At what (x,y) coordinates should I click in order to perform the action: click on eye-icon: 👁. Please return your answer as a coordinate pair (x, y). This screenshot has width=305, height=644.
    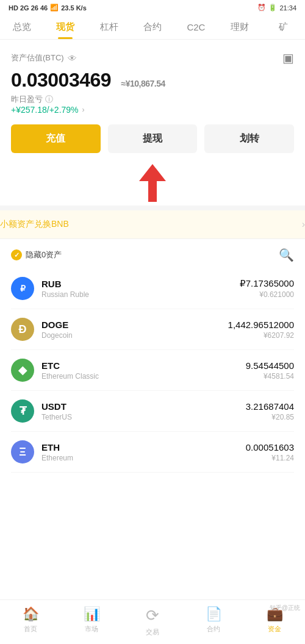
    Looking at the image, I should click on (72, 59).